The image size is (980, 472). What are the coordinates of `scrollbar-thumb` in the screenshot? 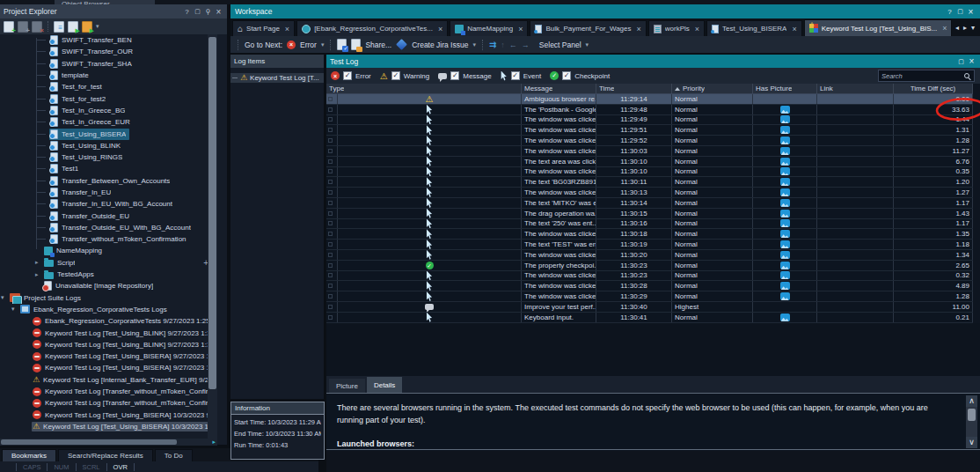 It's located at (971, 415).